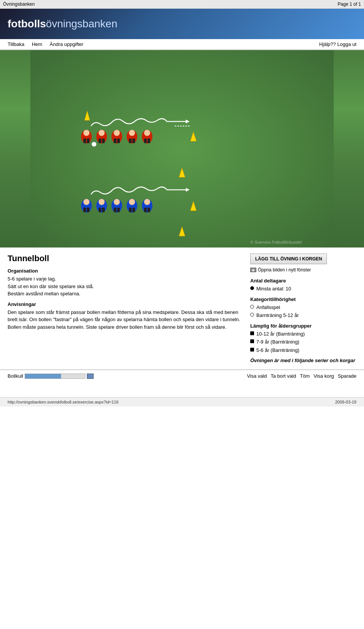 This screenshot has height=629, width=364. I want to click on logo-bold: fotbolls, so click(27, 24).